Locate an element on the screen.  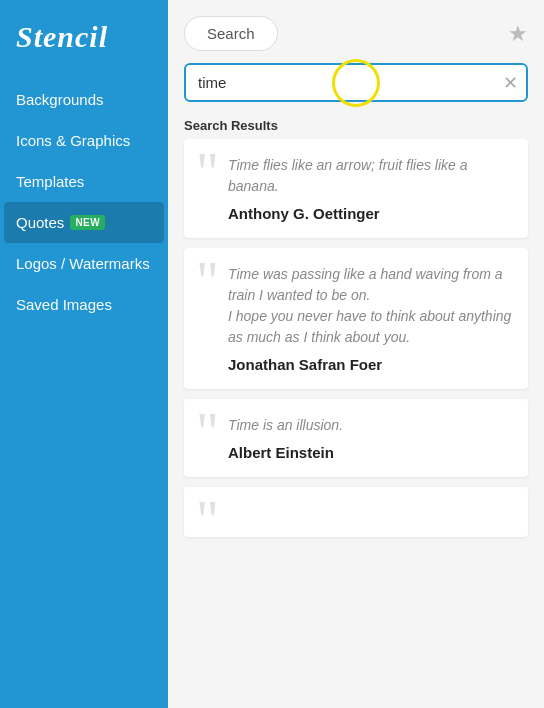
sidebar-item-backgrounds: Backgrounds is located at coordinates (84, 100).